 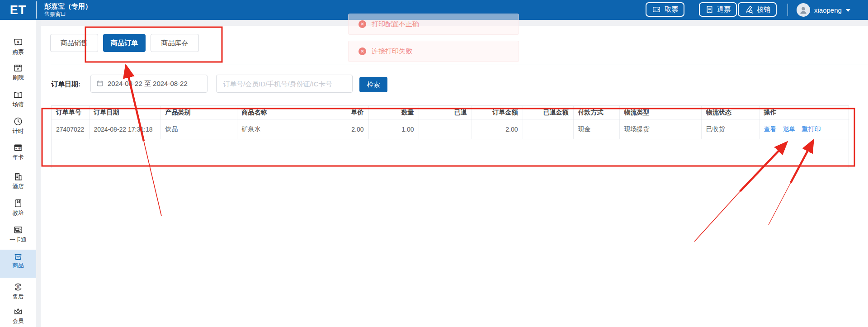 I want to click on window-title: 彭嘉宝（专用） 售票窗口, so click(x=68, y=10).